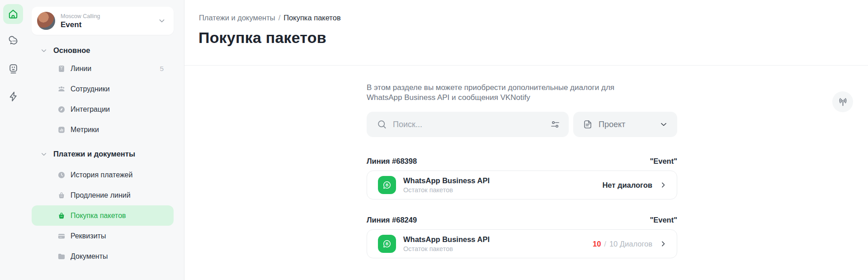 Image resolution: width=868 pixels, height=280 pixels. Describe the element at coordinates (237, 18) in the screenshot. I see `breadcrumb-parent-link: Платежи и документы` at that location.